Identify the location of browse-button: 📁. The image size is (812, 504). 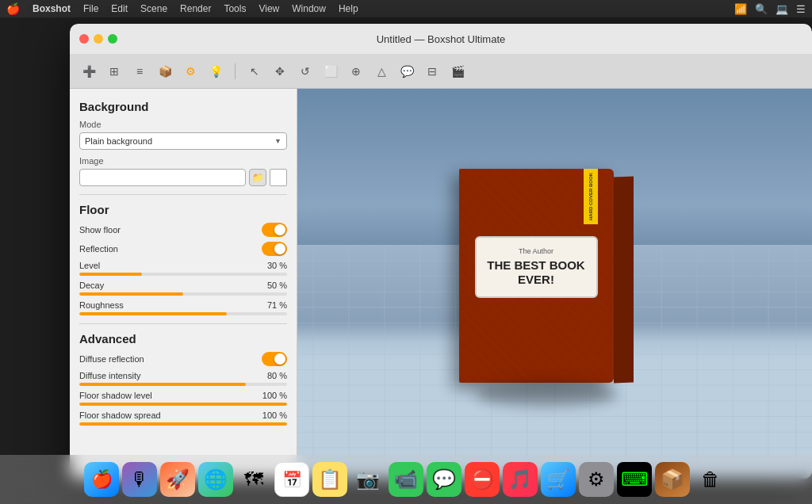
(258, 178).